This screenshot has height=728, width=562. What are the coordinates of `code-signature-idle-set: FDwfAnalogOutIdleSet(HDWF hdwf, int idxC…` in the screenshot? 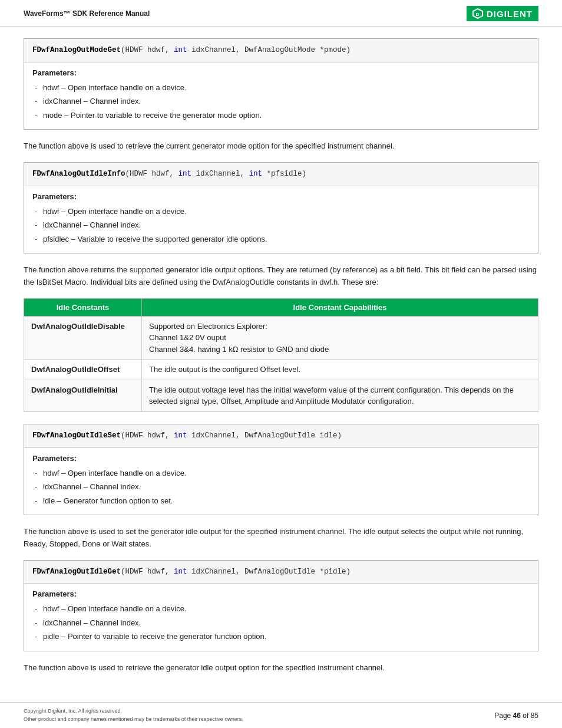 It's located at (281, 436).